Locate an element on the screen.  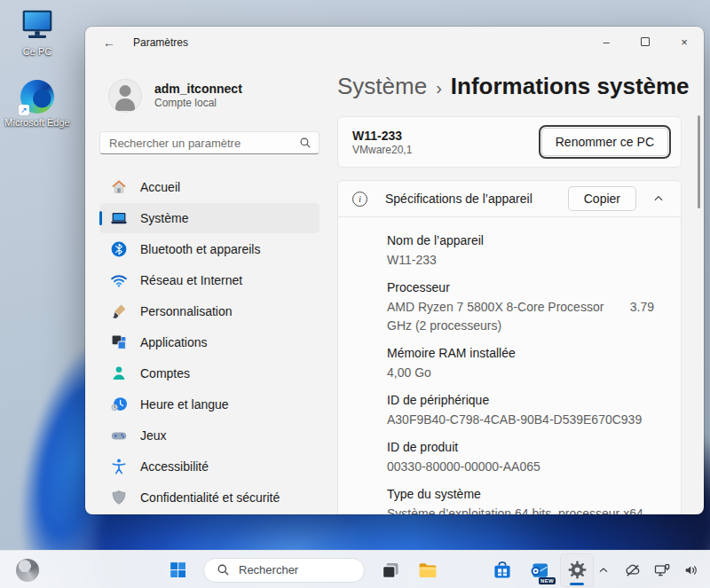
widgets-button is located at coordinates (28, 570).